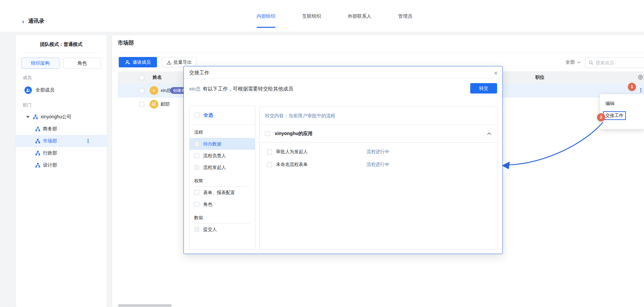 The height and width of the screenshot is (307, 644). Describe the element at coordinates (61, 90) in the screenshot. I see `sidebar-item-all-members: 全部成员` at that location.